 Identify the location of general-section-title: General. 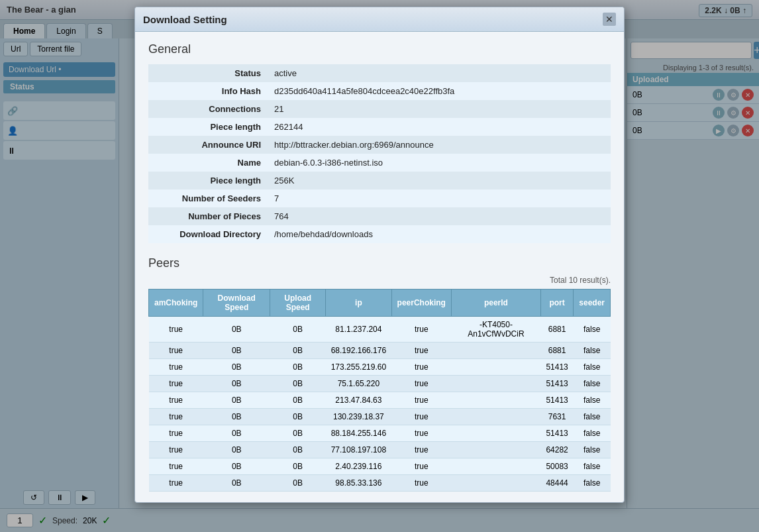
(380, 49).